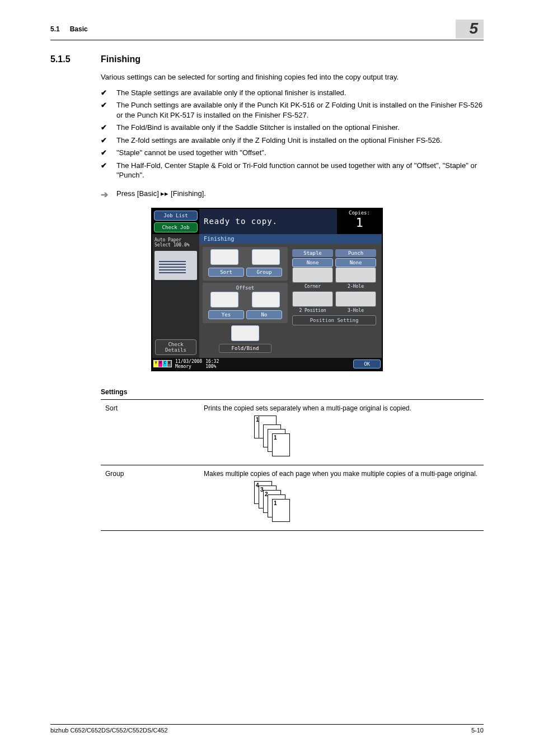  Describe the element at coordinates (189, 362) in the screenshot. I see `date-text: 11/03/2008` at that location.